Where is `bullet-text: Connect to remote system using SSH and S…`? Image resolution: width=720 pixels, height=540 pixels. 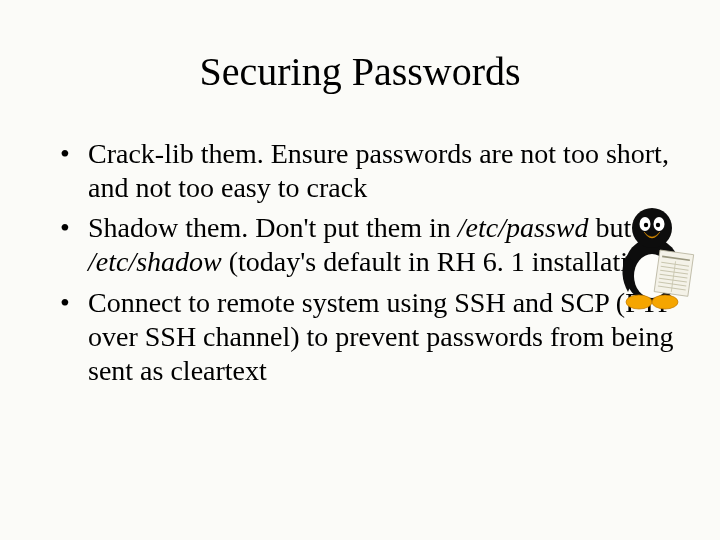 bullet-text: Connect to remote system using SSH and S… is located at coordinates (381, 336).